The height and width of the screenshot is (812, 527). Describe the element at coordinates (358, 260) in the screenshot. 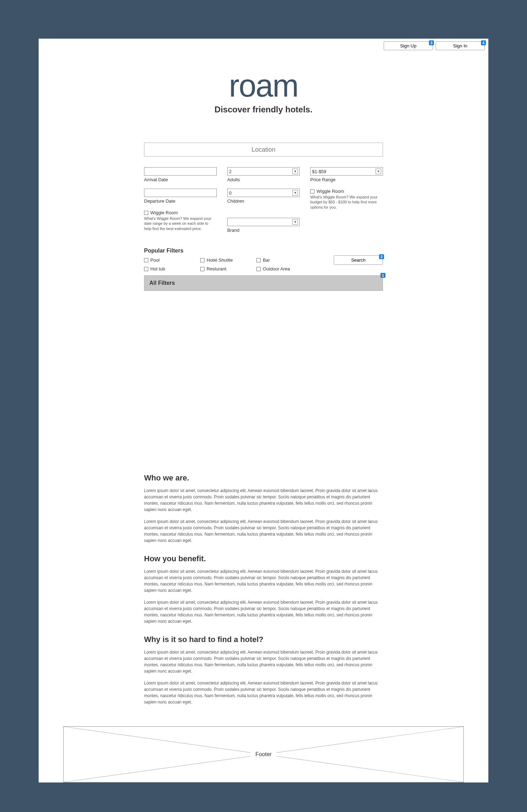

I see `search-button: Search 2` at that location.